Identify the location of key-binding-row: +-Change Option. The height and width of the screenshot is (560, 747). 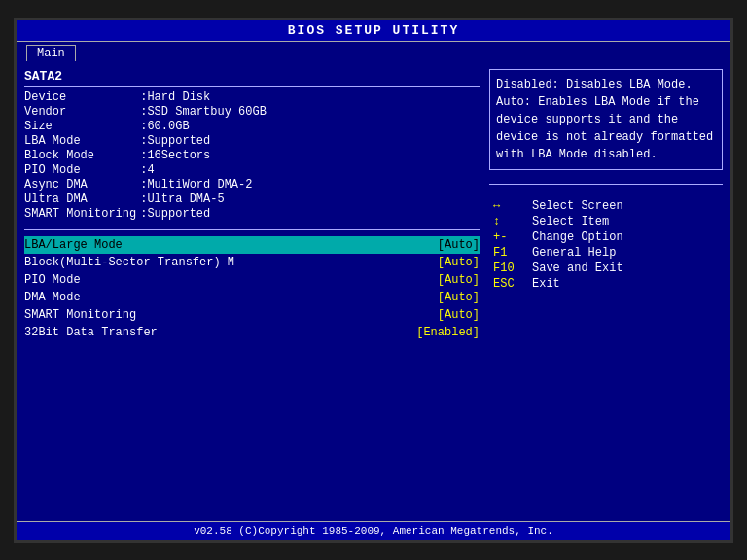
(558, 237).